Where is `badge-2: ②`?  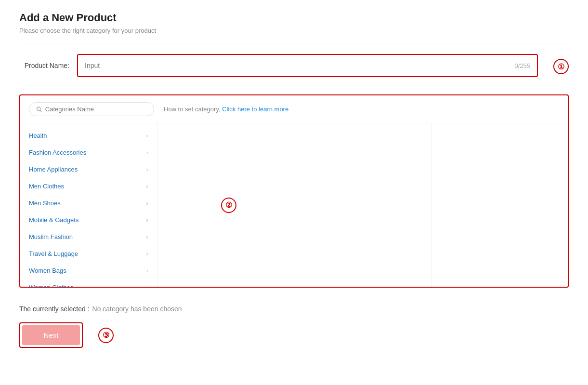
badge-2: ② is located at coordinates (229, 205).